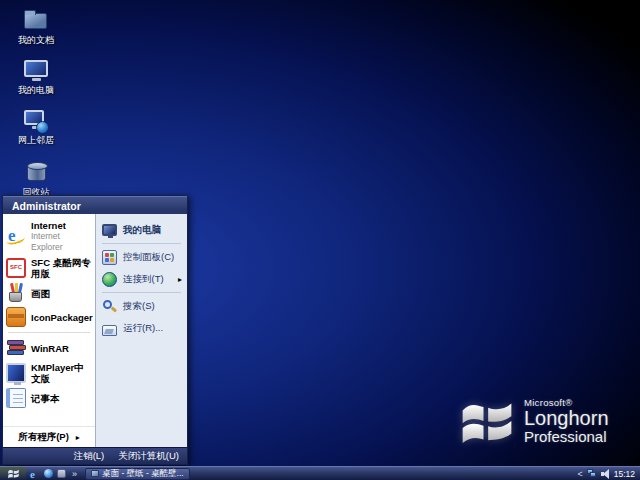  What do you see at coordinates (74, 474) in the screenshot?
I see `quick-launch-overflow-chevron: »` at bounding box center [74, 474].